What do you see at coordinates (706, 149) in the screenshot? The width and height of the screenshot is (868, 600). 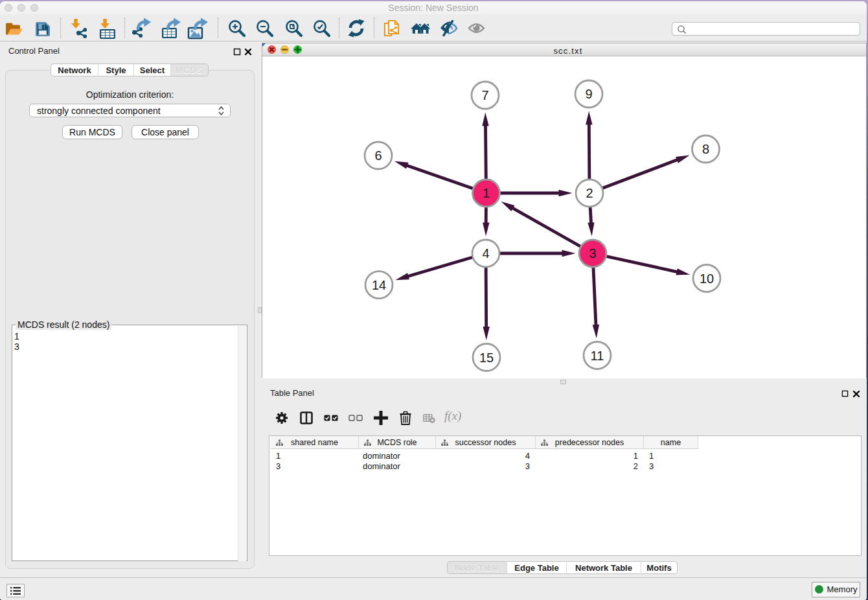 I see `svg-text: 8` at bounding box center [706, 149].